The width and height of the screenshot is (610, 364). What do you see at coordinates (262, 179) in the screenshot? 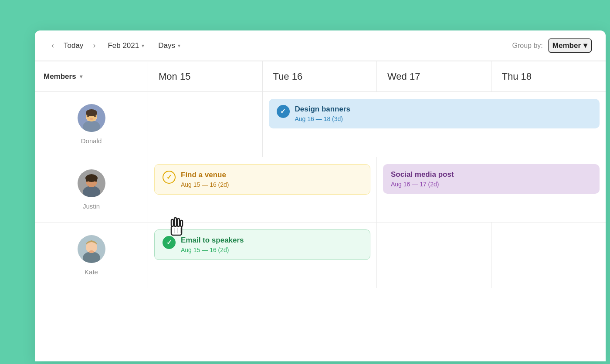
I see `task-find-venue: ✓ Find a venue Aug 15 — 16 (2d)` at bounding box center [262, 179].